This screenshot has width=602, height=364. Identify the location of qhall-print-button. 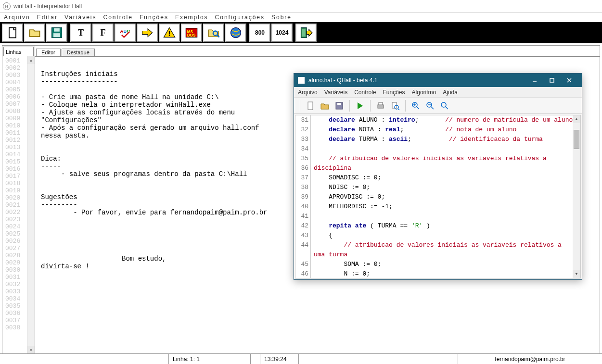
(381, 106).